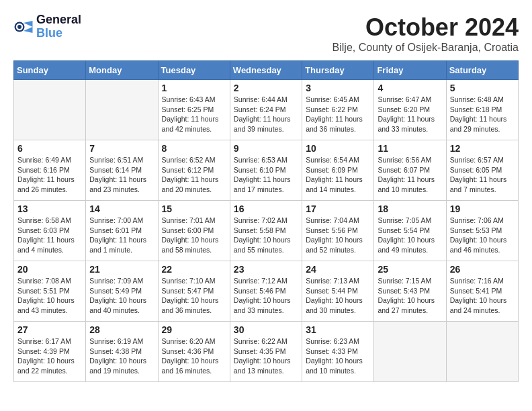  What do you see at coordinates (266, 114) in the screenshot?
I see `day-info: Sunrise: 6:44 AM Sunset: 6:24 PM Dayligh…` at bounding box center [266, 114].